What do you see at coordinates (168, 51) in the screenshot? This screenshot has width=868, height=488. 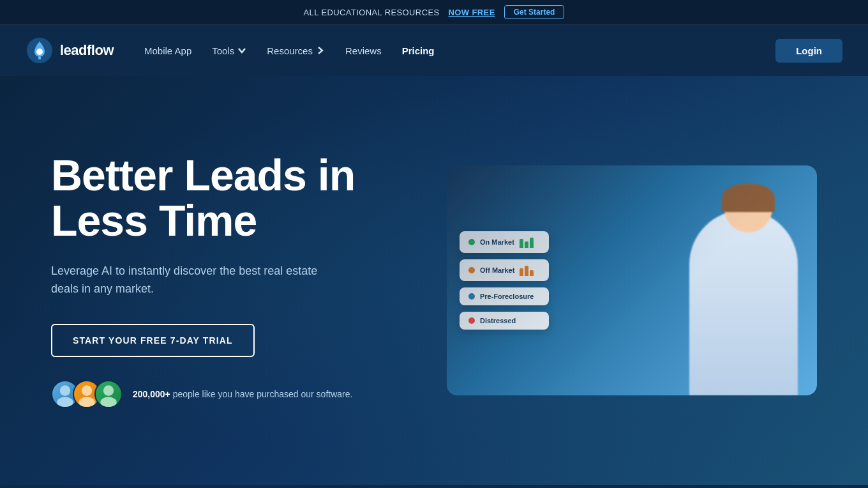 I see `nav-mobile-app: Mobile App` at bounding box center [168, 51].